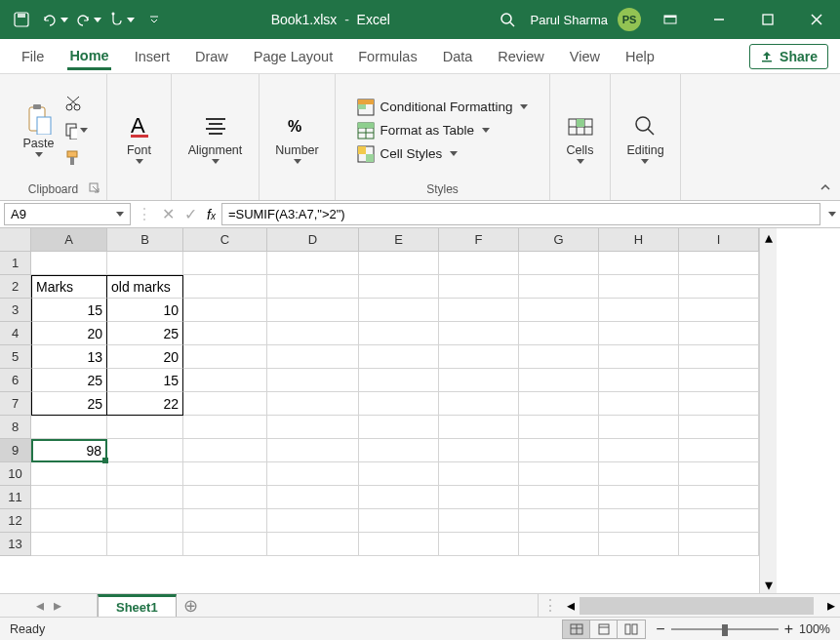  I want to click on cell-A3: 15, so click(69, 310).